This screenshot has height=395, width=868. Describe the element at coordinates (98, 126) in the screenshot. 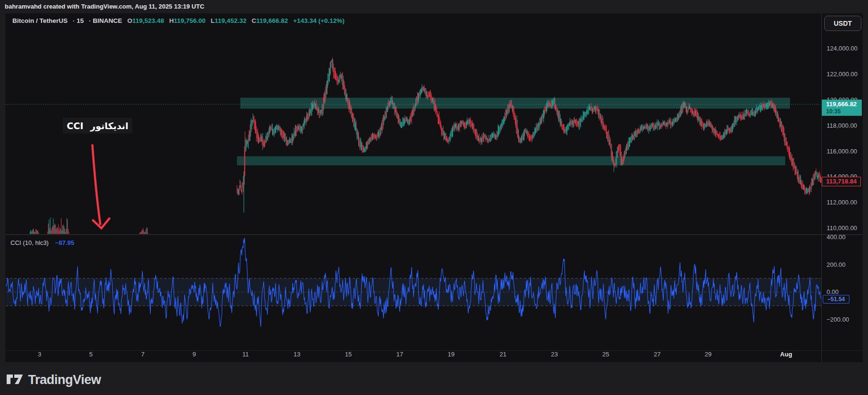

I see `text-annotation: اندیکاتور CCI` at that location.